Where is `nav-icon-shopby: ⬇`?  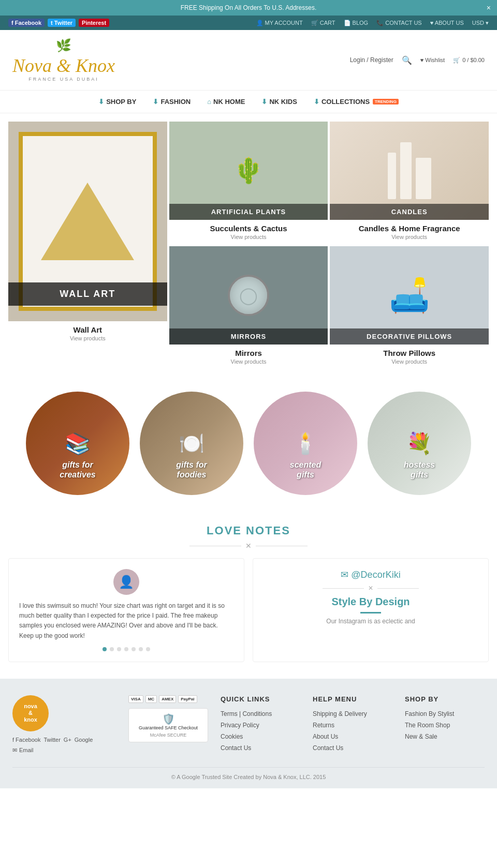
nav-icon-shopby: ⬇ is located at coordinates (101, 101).